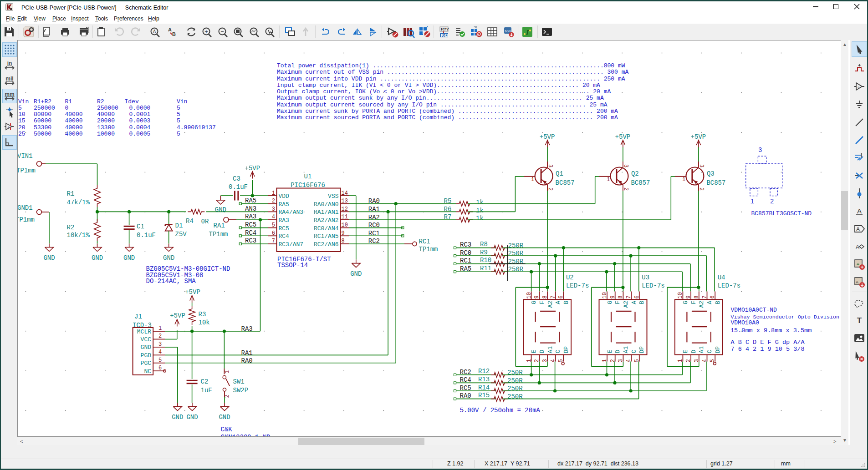  What do you see at coordinates (71, 194) in the screenshot?
I see `svg-text: R1` at bounding box center [71, 194].